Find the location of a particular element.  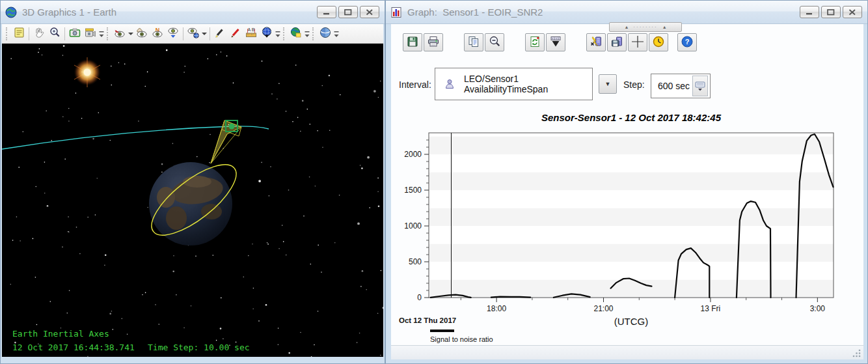

dynamic-update-icon is located at coordinates (596, 43).